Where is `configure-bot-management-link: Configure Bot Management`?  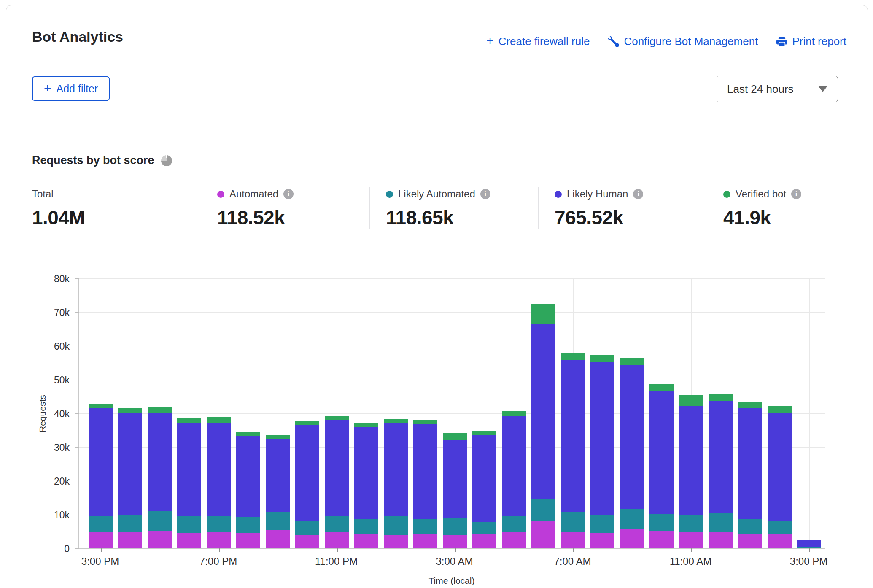
configure-bot-management-link: Configure Bot Management is located at coordinates (683, 41).